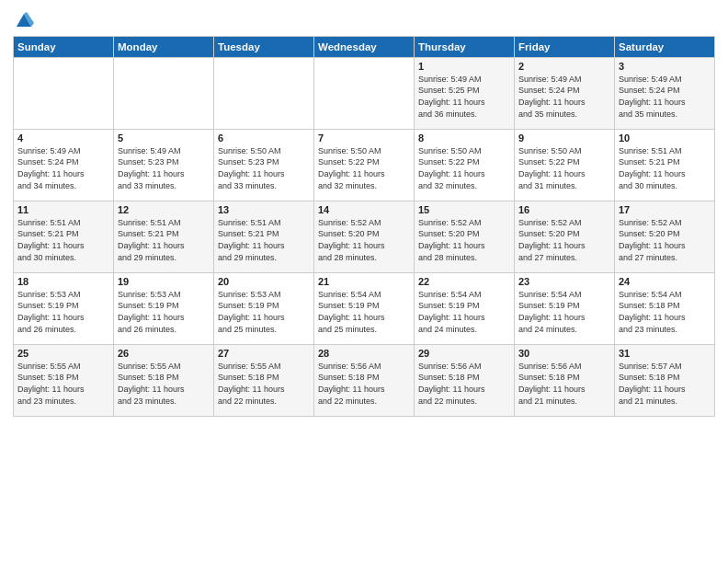 Image resolution: width=728 pixels, height=563 pixels. What do you see at coordinates (265, 165) in the screenshot?
I see `calendar-cell: 6Sunrise: 5:50 AM Sunset: 5:23 PM Daylig…` at bounding box center [265, 165].